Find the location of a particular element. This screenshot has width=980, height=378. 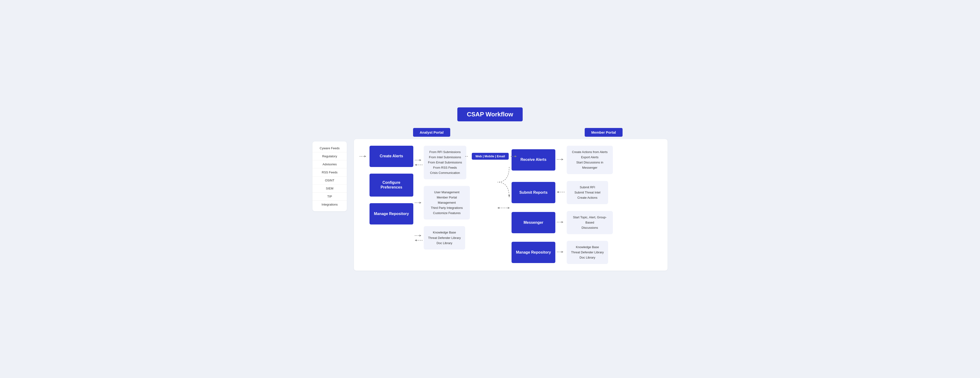

member-portal-badge: Member Portal is located at coordinates (603, 132).